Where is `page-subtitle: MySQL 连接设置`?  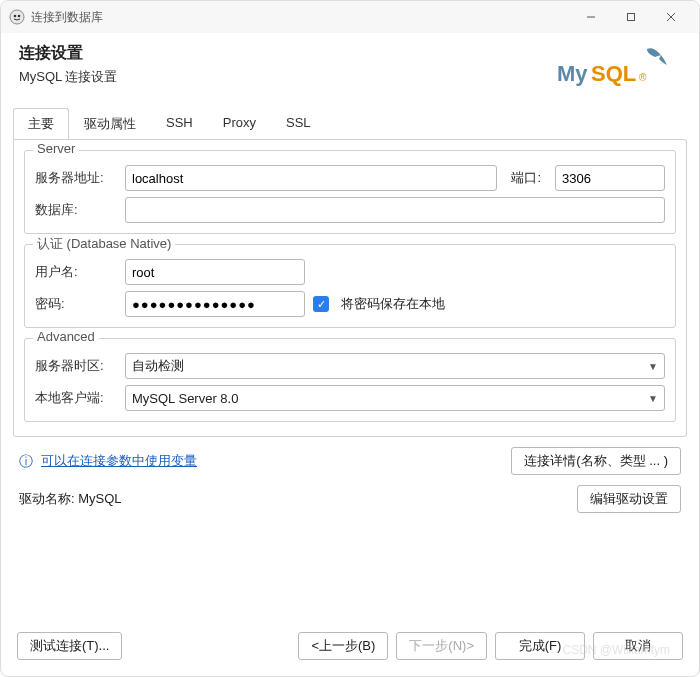
page-subtitle: MySQL 连接设置 is located at coordinates (287, 77).